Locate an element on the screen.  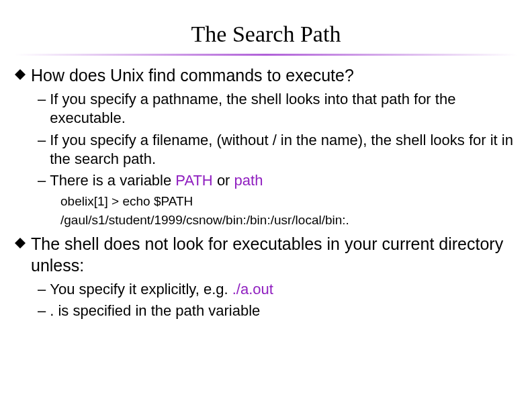
level2-item: – . is specified in the path variable is located at coordinates (277, 311).